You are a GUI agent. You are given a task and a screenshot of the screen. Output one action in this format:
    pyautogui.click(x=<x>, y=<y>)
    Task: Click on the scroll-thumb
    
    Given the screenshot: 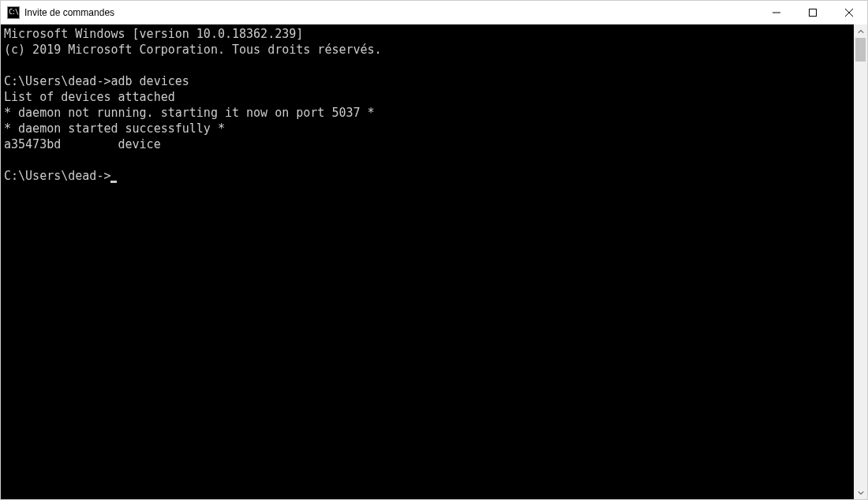 What is the action you would take?
    pyautogui.click(x=860, y=50)
    